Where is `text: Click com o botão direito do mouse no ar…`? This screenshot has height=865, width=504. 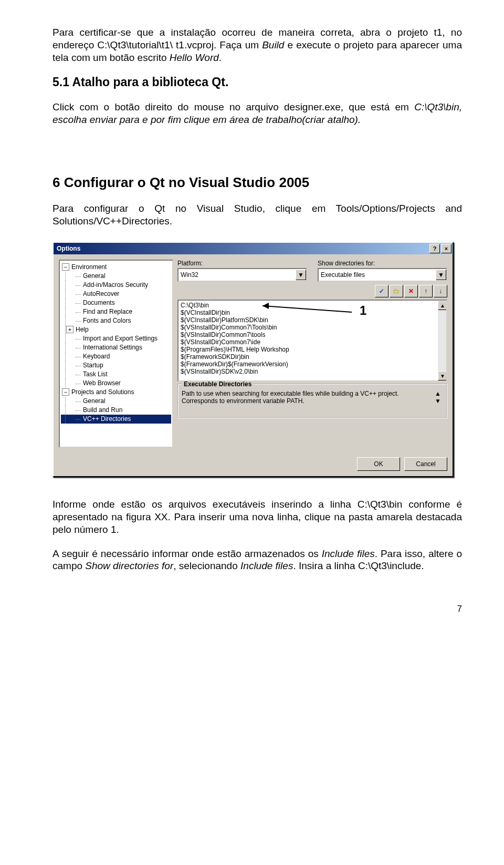
text: Click com o botão direito do mouse no ar… is located at coordinates (233, 107).